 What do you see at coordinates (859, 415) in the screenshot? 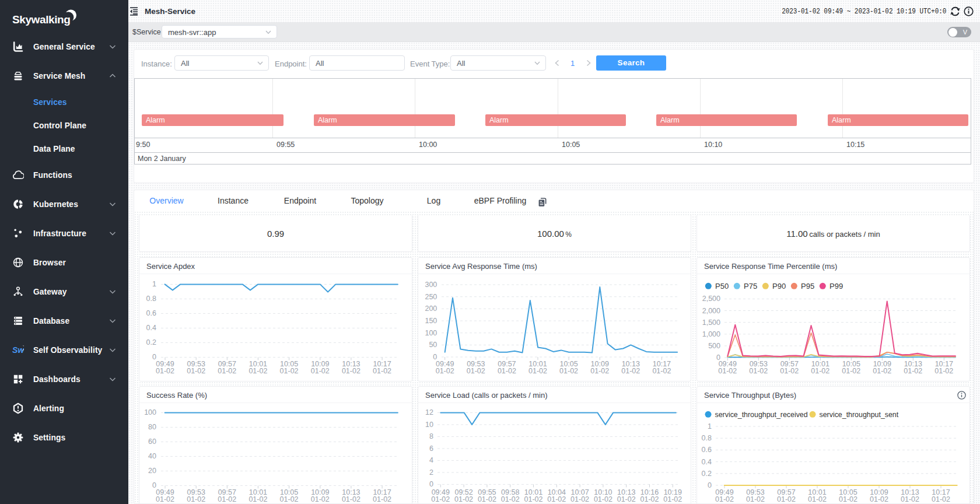
I see `svg-text: service_throughput_sent` at bounding box center [859, 415].